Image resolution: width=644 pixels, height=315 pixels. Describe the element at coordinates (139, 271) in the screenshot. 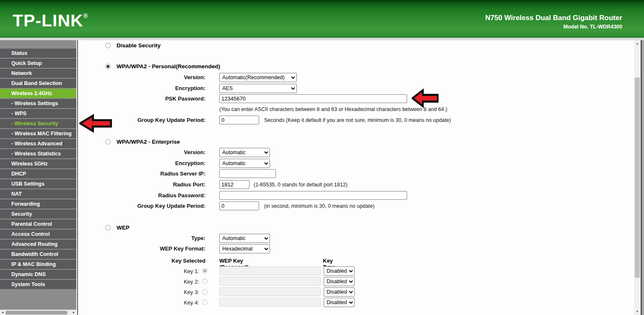

I see `key1-label: Key 1:` at that location.